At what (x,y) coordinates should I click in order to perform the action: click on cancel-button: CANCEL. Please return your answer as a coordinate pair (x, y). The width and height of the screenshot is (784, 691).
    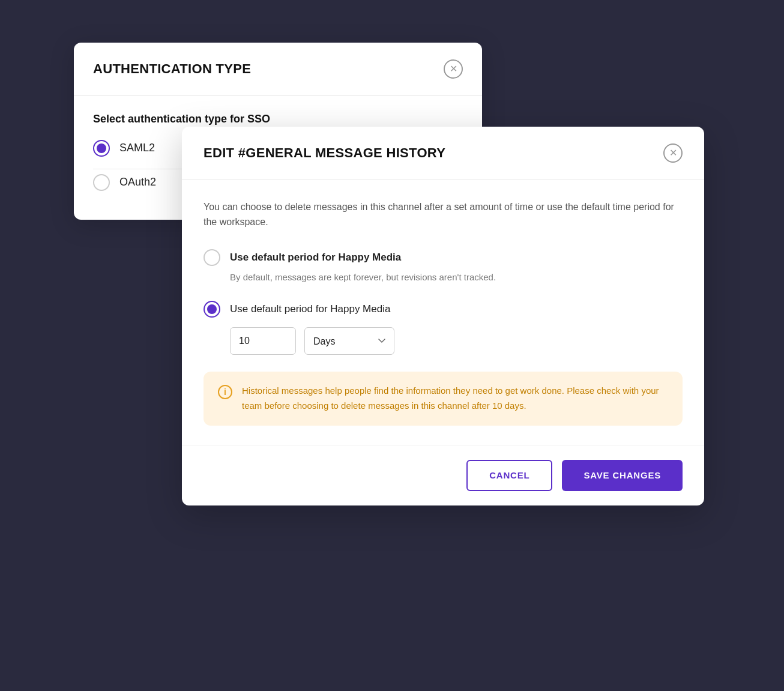
    Looking at the image, I should click on (509, 475).